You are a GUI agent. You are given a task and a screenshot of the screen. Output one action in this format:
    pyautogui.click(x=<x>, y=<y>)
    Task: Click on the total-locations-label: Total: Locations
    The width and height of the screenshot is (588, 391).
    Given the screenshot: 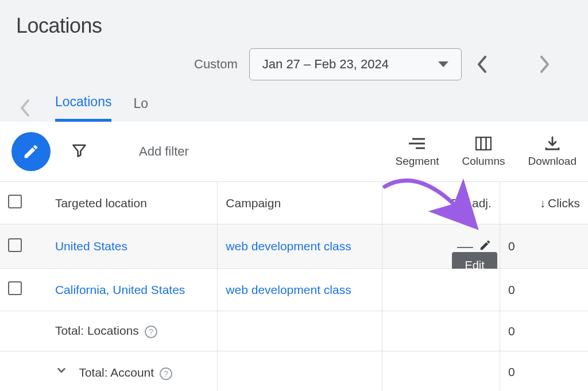 What is the action you would take?
    pyautogui.click(x=97, y=331)
    